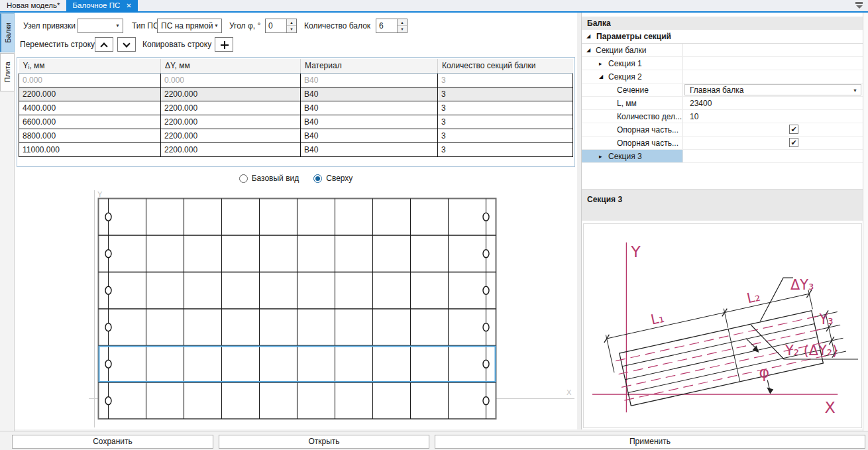  I want to click on column-header-material: Материал, so click(370, 66).